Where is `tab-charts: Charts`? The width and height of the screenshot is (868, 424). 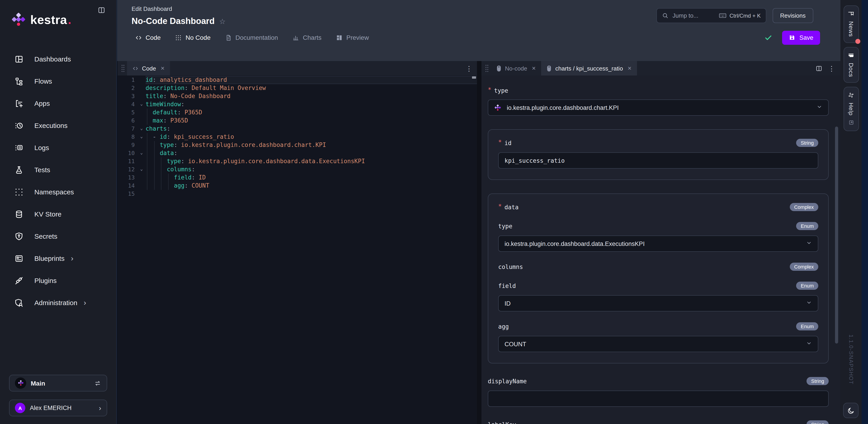
tab-charts: Charts is located at coordinates (307, 38).